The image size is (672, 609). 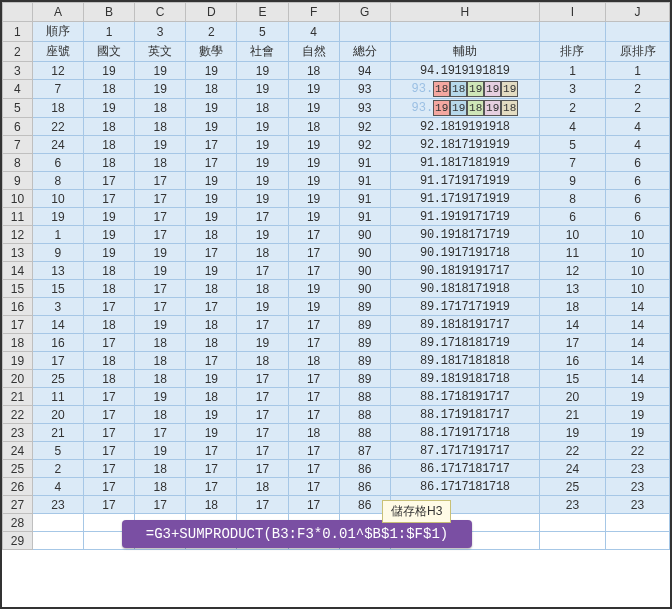 What do you see at coordinates (464, 145) in the screenshot?
I see `aux-cell: 92.1817191919` at bounding box center [464, 145].